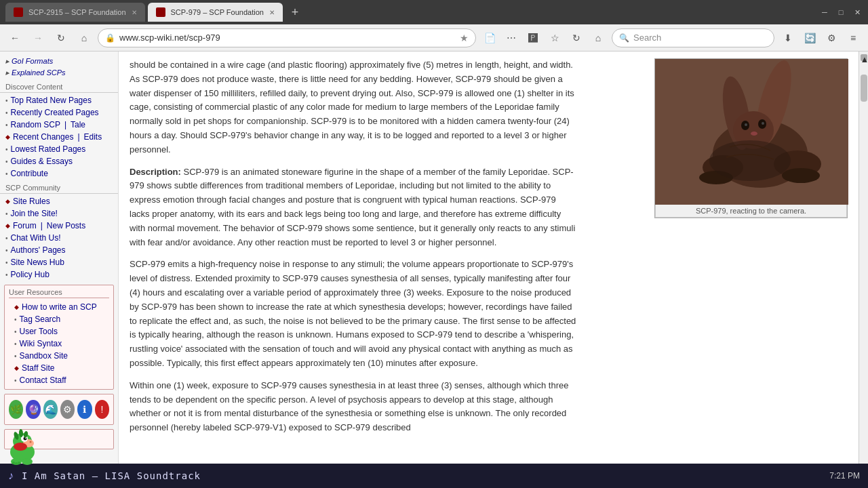 The width and height of the screenshot is (868, 488). Describe the element at coordinates (59, 137) in the screenshot. I see `sidebar-item-recent-changes: ◆ Recent Changes | Edits` at that location.